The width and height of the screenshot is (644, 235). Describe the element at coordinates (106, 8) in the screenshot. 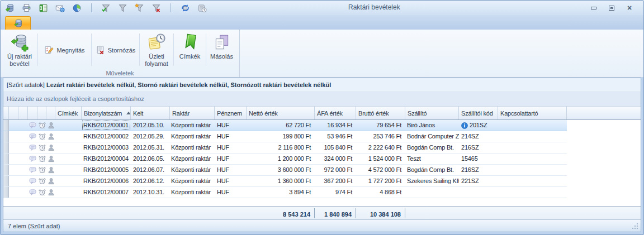

I see `titlebar-toolbar` at that location.